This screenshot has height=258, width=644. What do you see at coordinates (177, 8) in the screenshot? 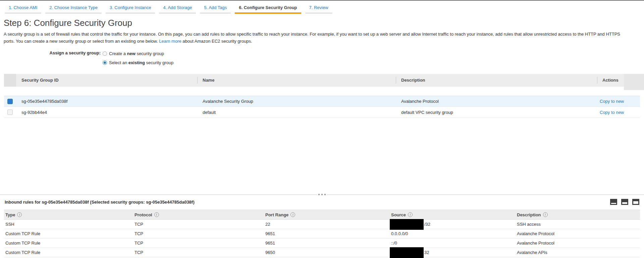
I see `tab-add-storage: 4. Add Storage` at bounding box center [177, 8].